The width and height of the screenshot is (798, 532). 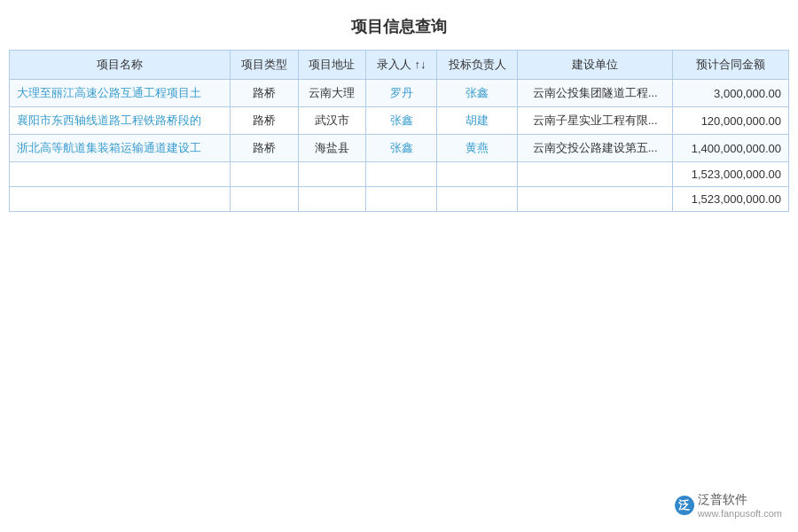 I want to click on cell-address: 武汉市, so click(x=332, y=121).